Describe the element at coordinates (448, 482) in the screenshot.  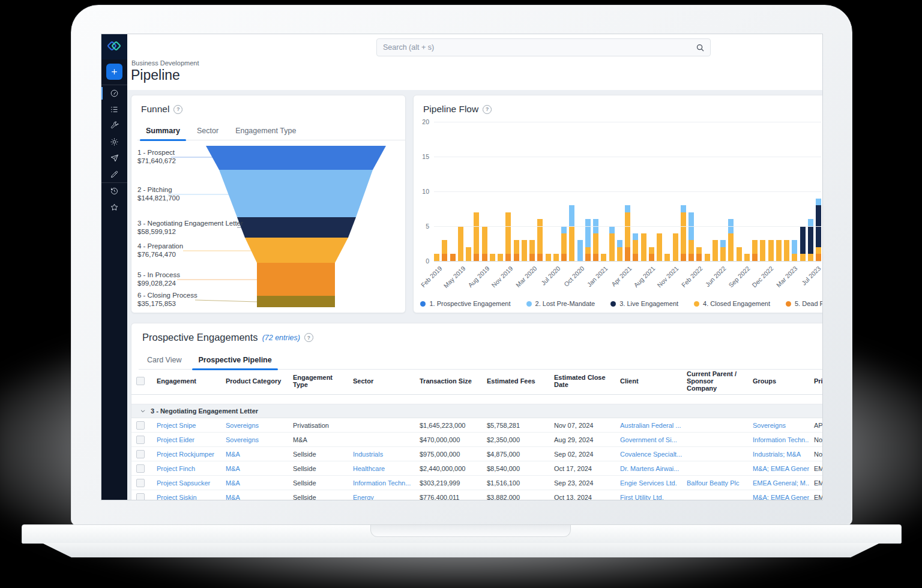
I see `cell-transaction-size: $303,219,999` at that location.